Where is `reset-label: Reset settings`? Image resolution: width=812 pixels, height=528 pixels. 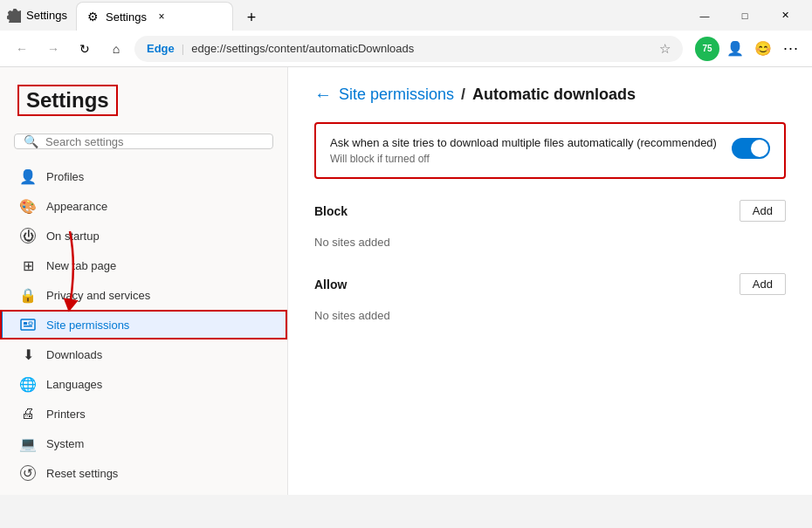
reset-label: Reset settings is located at coordinates (82, 473).